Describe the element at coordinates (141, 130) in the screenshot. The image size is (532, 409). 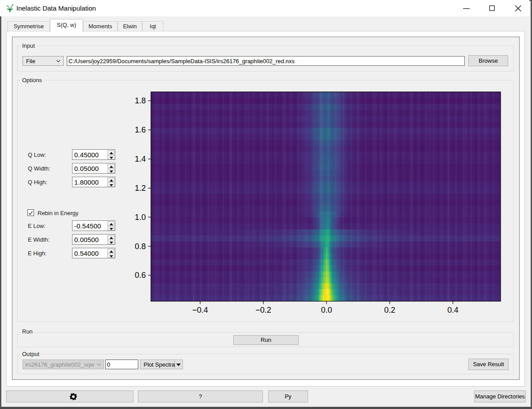
I see `svg-text: 1.6` at that location.